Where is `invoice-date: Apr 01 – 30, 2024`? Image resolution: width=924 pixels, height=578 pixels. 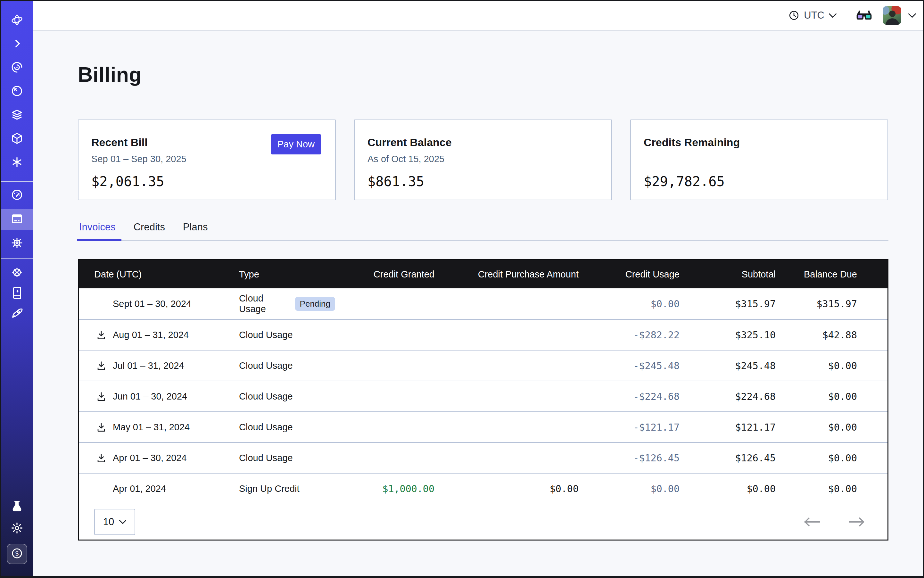
invoice-date: Apr 01 – 30, 2024 is located at coordinates (150, 458).